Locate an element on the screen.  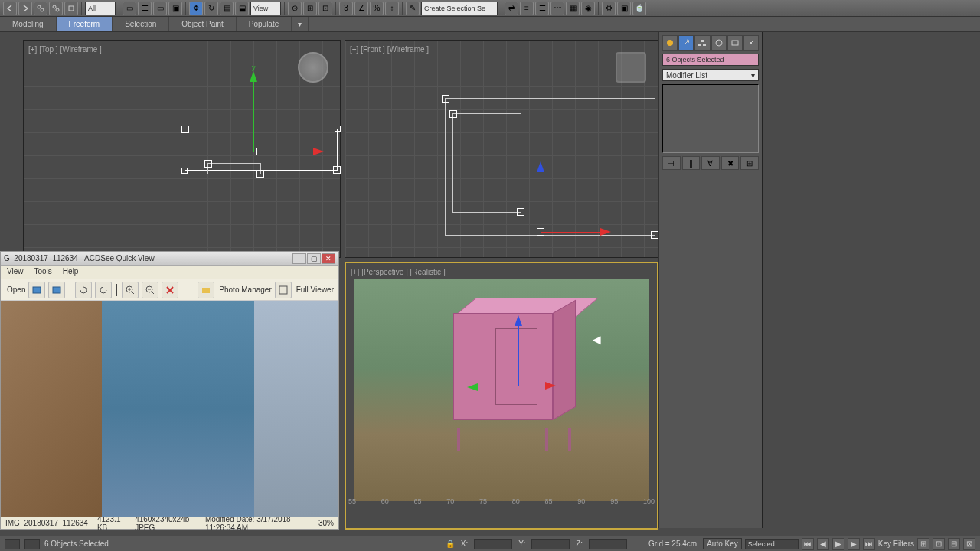
tab-populate: Populate is located at coordinates (264, 24).